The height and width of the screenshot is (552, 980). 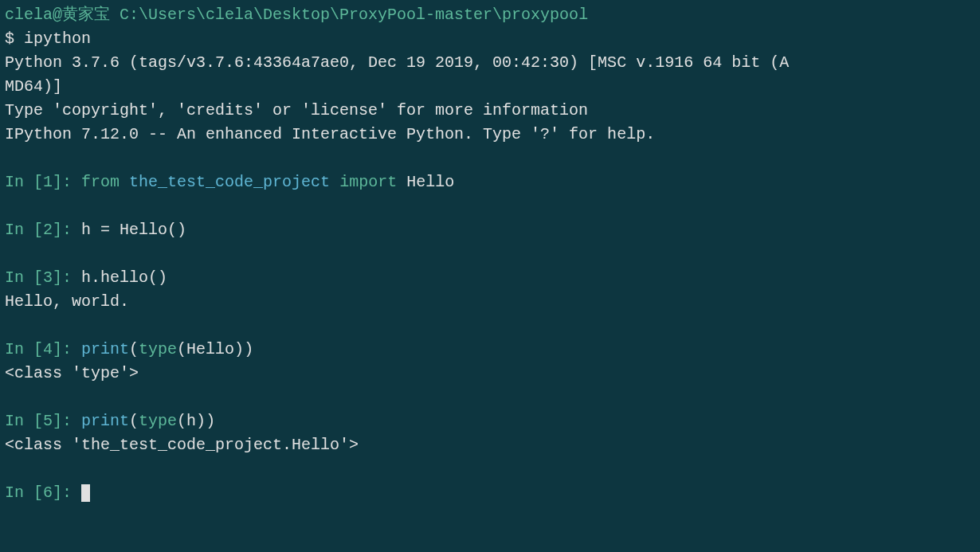 What do you see at coordinates (354, 14) in the screenshot?
I see `current-path: C:\Users\clela\Desktop\ProxyPool-master\…` at bounding box center [354, 14].